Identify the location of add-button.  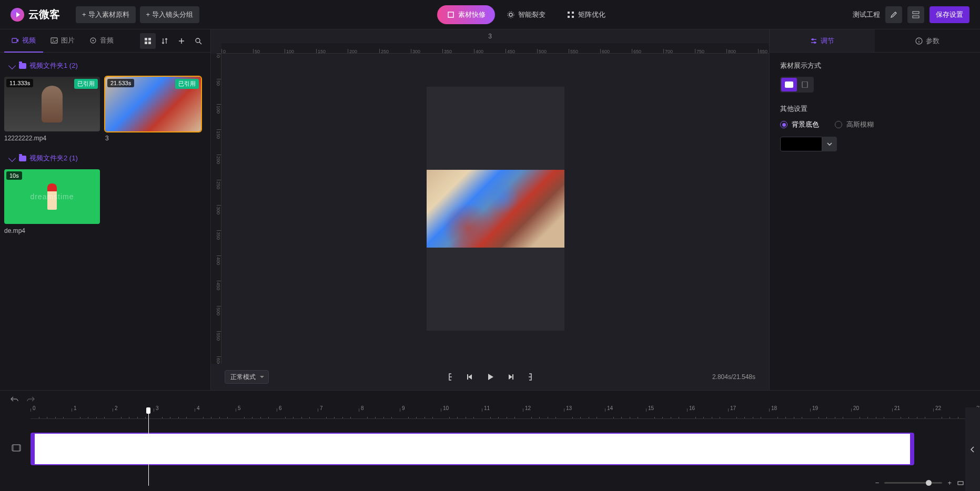
(181, 41).